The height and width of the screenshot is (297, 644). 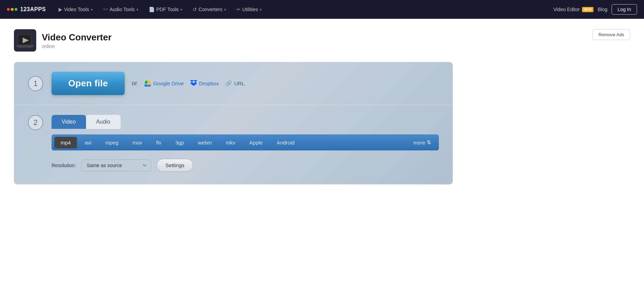 What do you see at coordinates (103, 122) in the screenshot?
I see `tab-audio: Audio` at bounding box center [103, 122].